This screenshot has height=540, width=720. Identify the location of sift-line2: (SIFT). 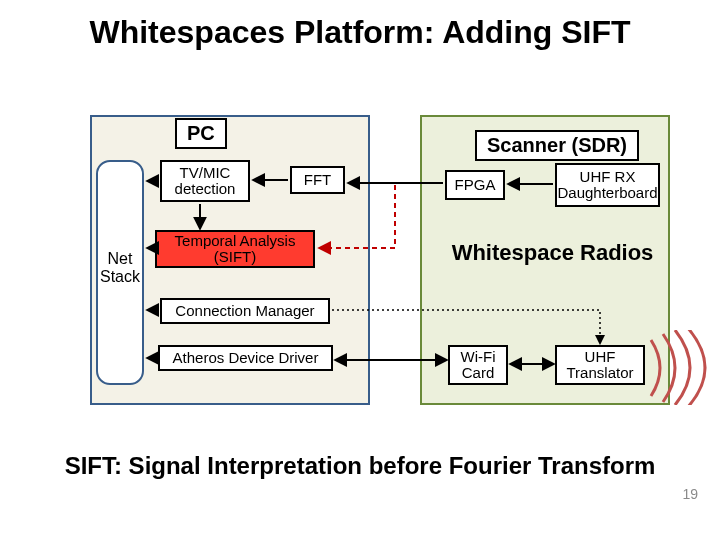
(236, 256).